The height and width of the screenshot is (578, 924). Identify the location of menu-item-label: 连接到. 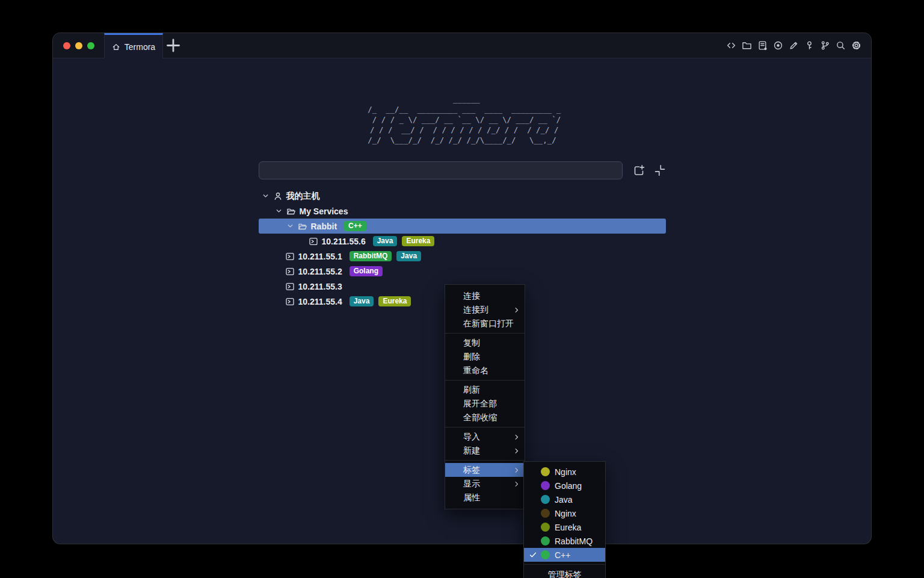
(476, 310).